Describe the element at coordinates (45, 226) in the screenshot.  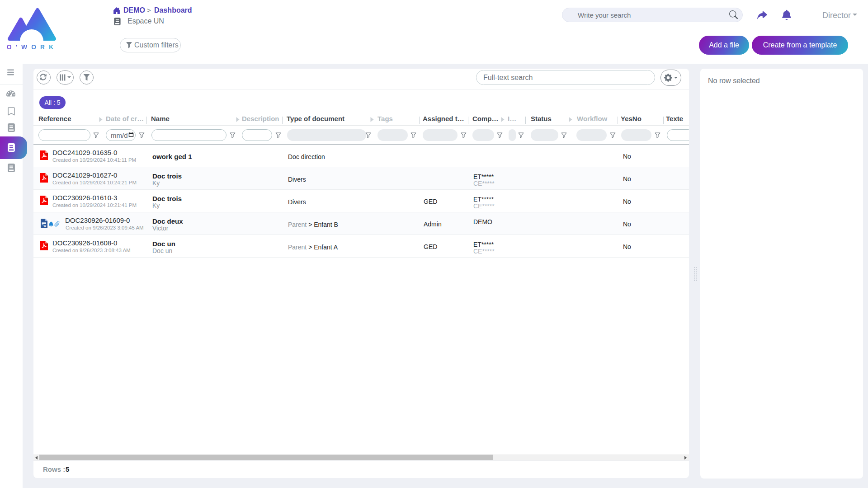
I see `svg-text: w` at that location.